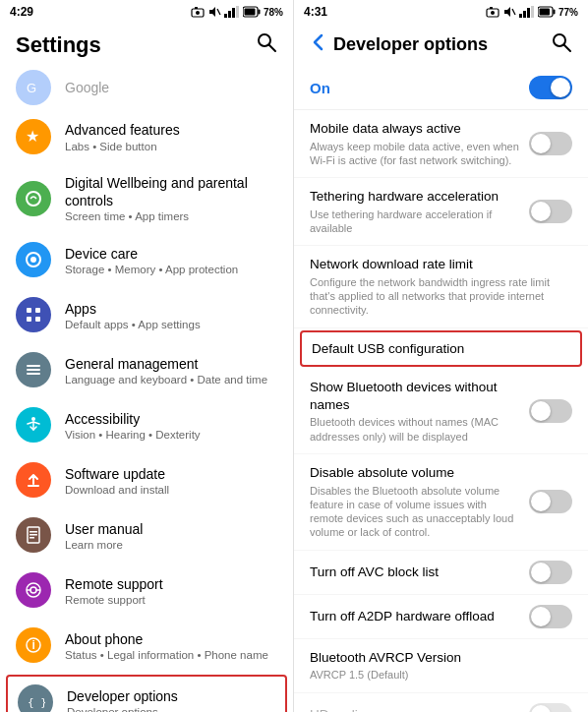  Describe the element at coordinates (171, 364) in the screenshot. I see `general-management-title: General management` at that location.